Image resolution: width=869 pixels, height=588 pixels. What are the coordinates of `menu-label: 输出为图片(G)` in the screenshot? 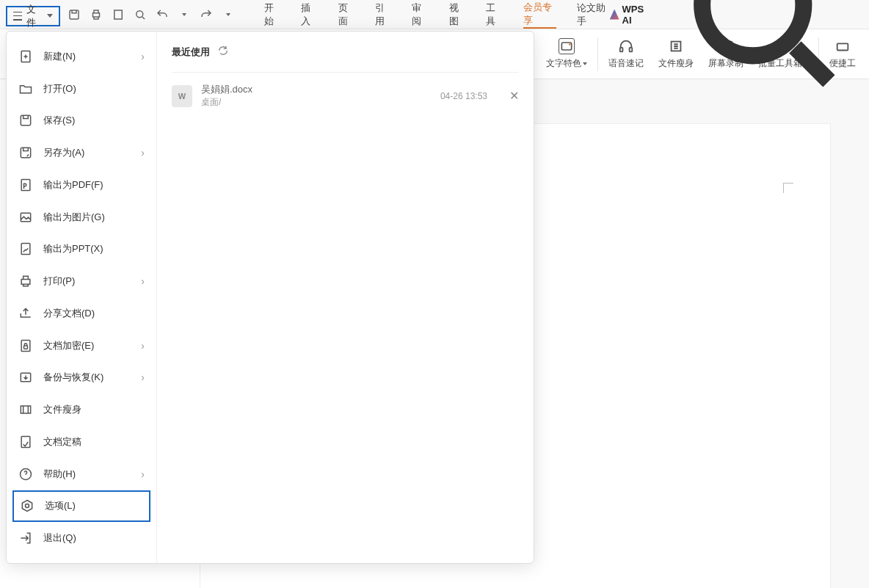 It's located at (94, 217).